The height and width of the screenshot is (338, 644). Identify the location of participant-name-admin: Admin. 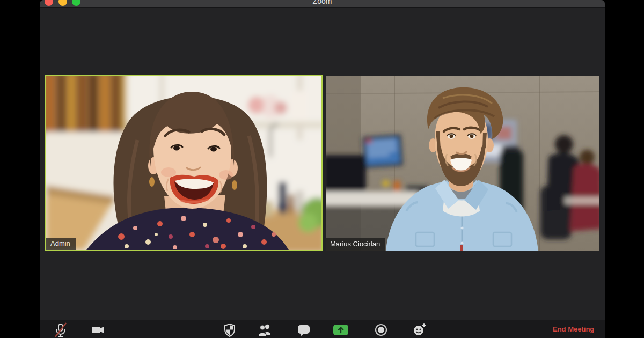
(61, 244).